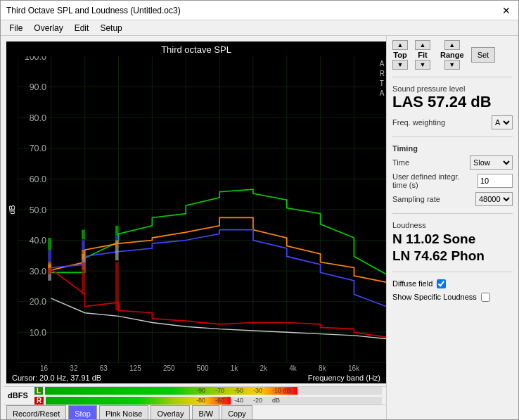 The width and height of the screenshot is (519, 420). Describe the element at coordinates (502, 122) in the screenshot. I see `freq-weighting-select: A B C Z` at that location.